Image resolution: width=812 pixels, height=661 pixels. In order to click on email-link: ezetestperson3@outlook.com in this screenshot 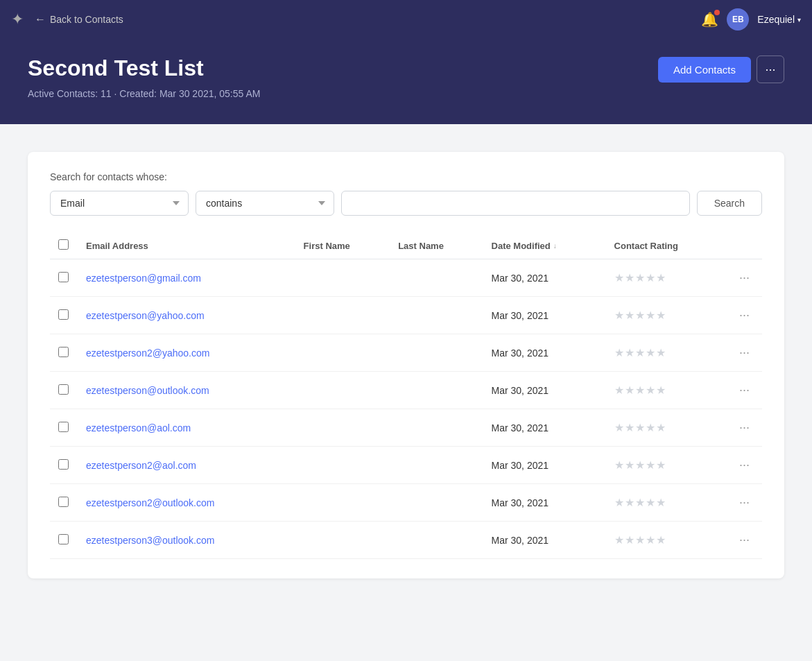, I will do `click(150, 540)`.